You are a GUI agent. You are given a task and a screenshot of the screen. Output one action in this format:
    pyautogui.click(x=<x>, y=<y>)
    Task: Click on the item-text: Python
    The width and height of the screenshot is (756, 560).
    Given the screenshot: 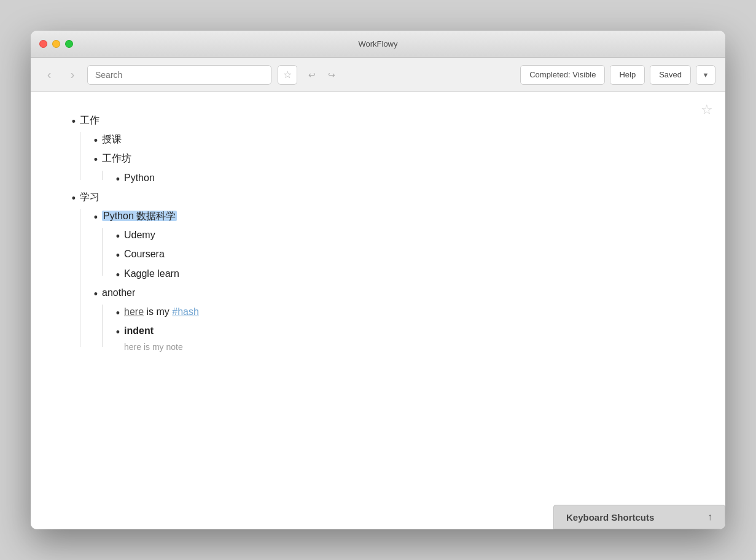 What is the action you would take?
    pyautogui.click(x=407, y=178)
    